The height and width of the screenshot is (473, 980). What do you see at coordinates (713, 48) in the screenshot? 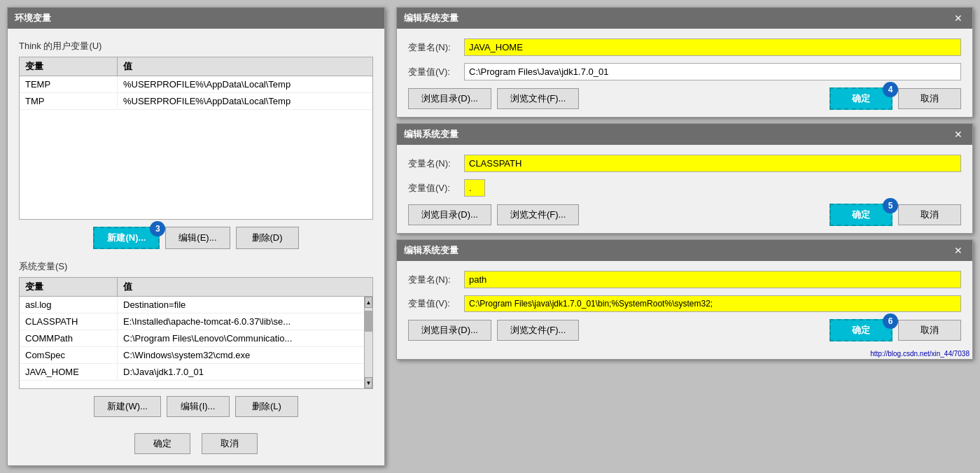
I see `dialog1-name-input` at bounding box center [713, 48].